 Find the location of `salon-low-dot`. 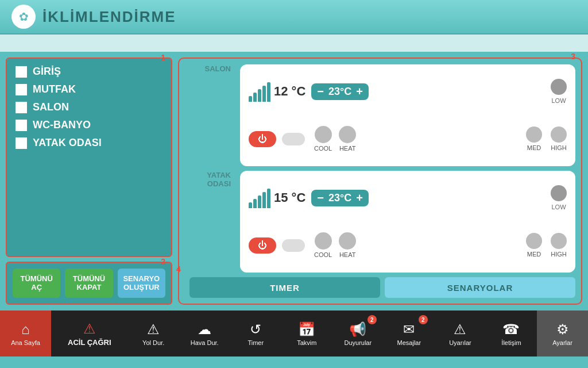

salon-low-dot is located at coordinates (559, 87).